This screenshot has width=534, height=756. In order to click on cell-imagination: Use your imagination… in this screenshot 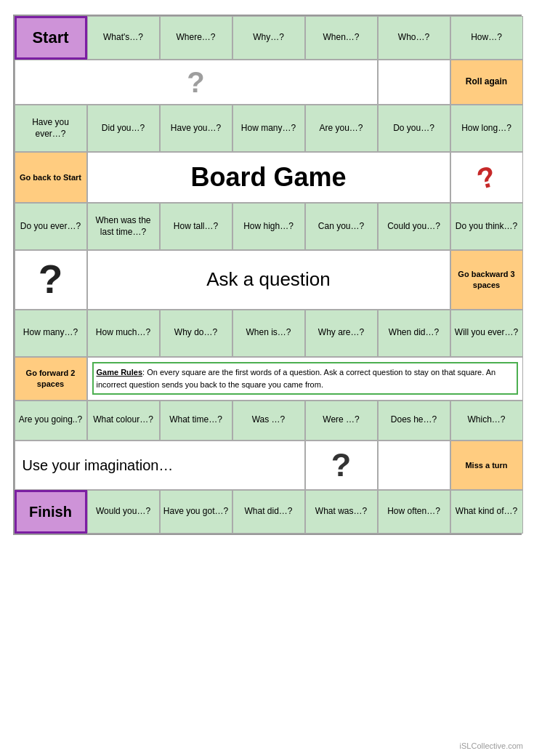, I will do `click(160, 465)`.